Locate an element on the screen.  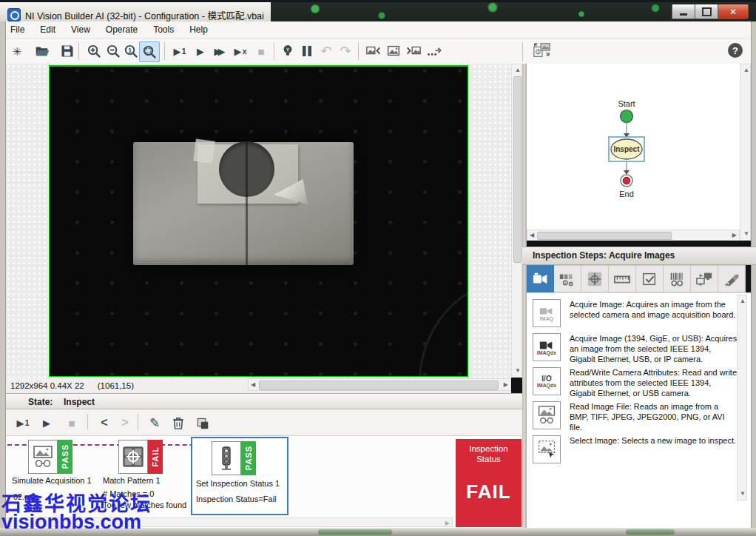
menu-edit: Edit is located at coordinates (47, 30).